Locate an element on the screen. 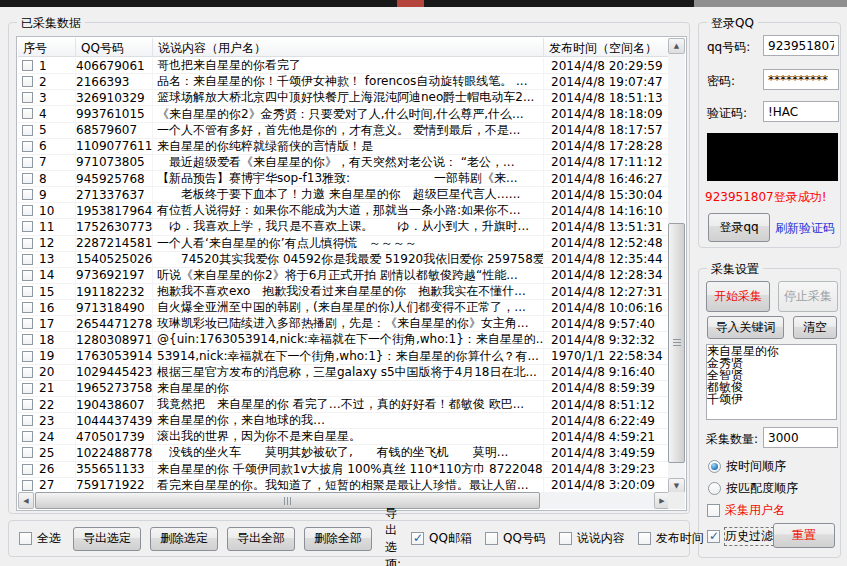 This screenshot has width=847, height=566. import-keywords-button: 导入关键词 is located at coordinates (746, 328).